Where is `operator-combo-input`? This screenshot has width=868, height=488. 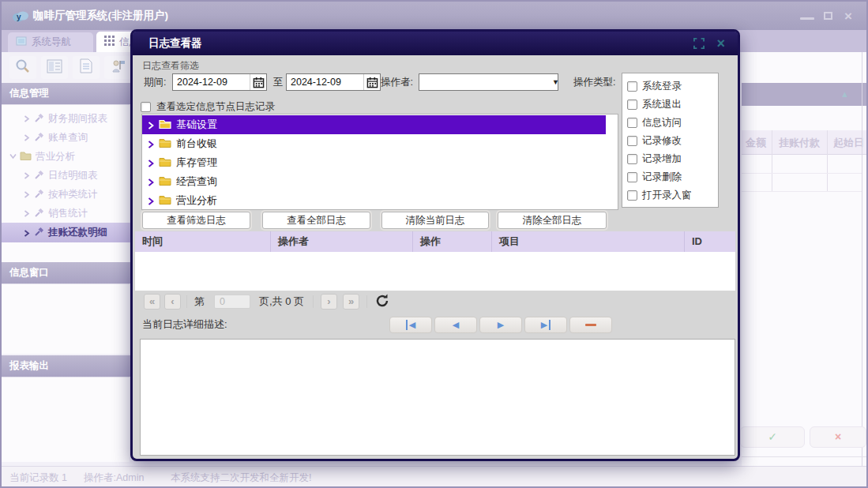 operator-combo-input is located at coordinates (486, 82).